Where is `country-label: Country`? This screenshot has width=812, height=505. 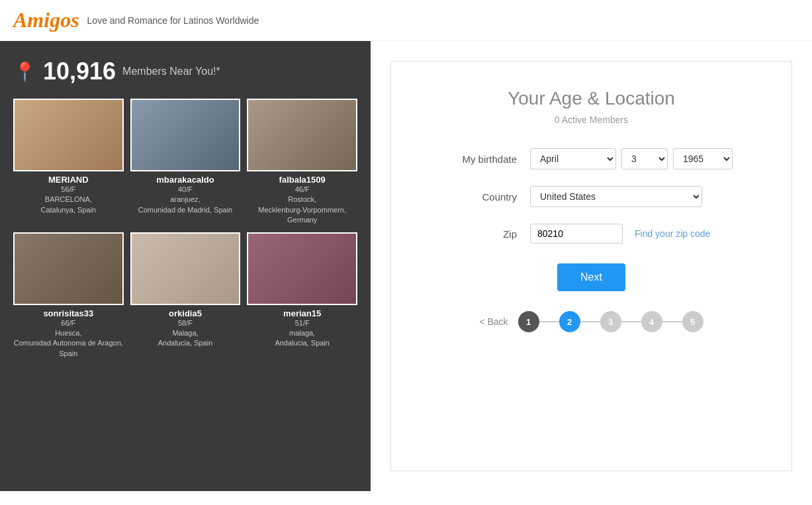 country-label: Country is located at coordinates (477, 197).